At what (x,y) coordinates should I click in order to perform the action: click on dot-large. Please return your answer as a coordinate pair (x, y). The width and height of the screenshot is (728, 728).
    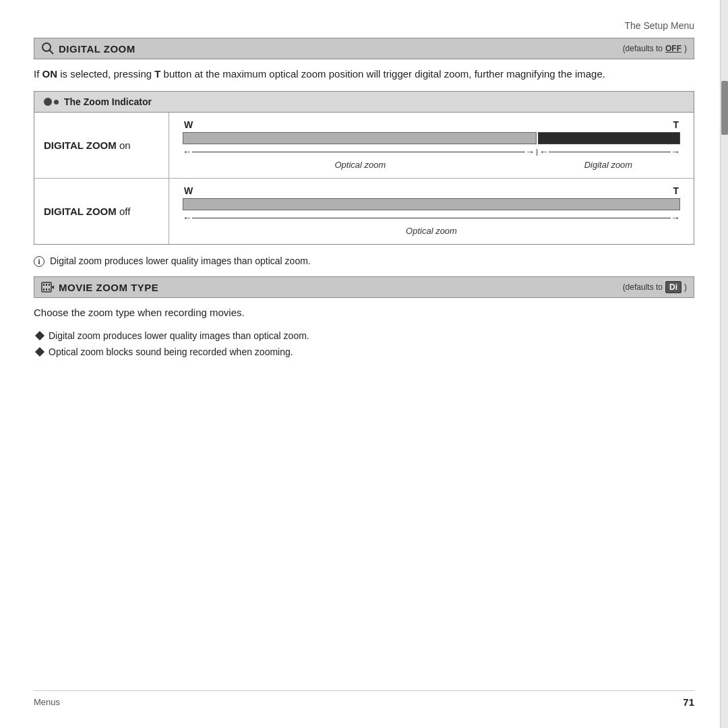
    Looking at the image, I should click on (48, 102).